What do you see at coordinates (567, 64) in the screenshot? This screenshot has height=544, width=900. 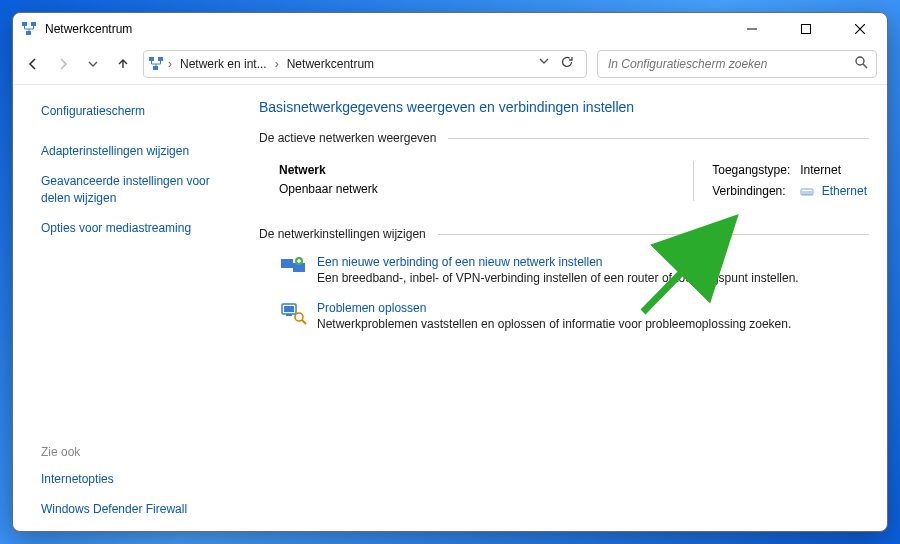 I see `refresh-icon` at bounding box center [567, 64].